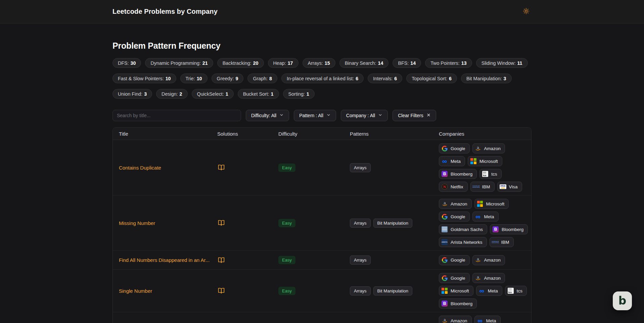  What do you see at coordinates (461, 174) in the screenshot?
I see `company-chip-label: Bloomberg` at bounding box center [461, 174].